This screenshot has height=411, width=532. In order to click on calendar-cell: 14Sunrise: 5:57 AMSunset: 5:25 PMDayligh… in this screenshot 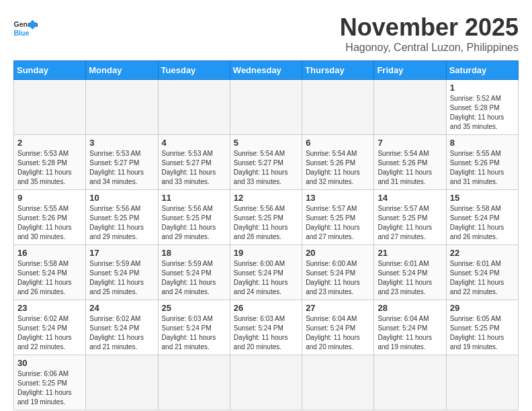, I will do `click(410, 218)`.